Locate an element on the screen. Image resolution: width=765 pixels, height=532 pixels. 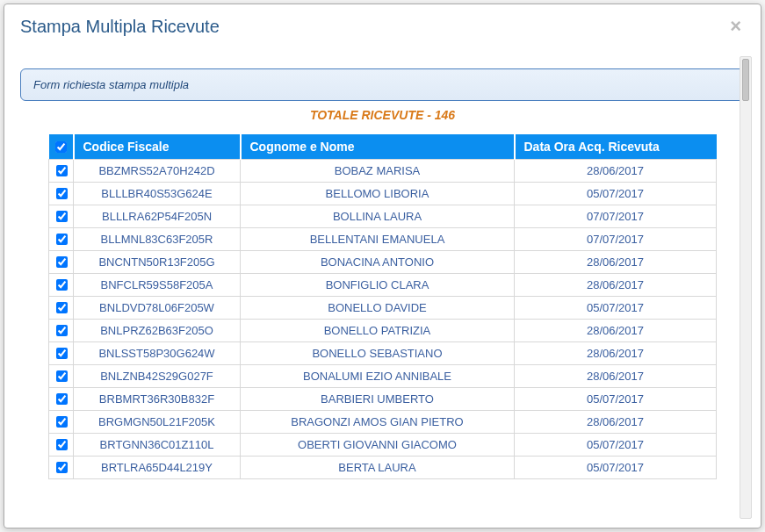
cell-cognome-nome: BRAGONZI AMOS GIAN PIETRO is located at coordinates (378, 422).